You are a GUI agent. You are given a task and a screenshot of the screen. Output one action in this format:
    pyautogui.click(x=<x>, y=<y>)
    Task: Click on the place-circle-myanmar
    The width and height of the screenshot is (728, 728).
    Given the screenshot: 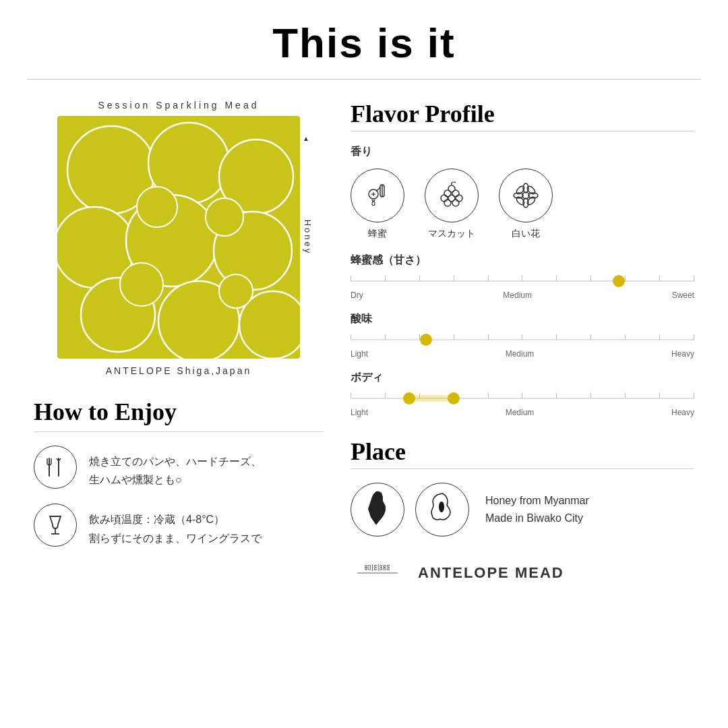 What is the action you would take?
    pyautogui.click(x=377, y=510)
    